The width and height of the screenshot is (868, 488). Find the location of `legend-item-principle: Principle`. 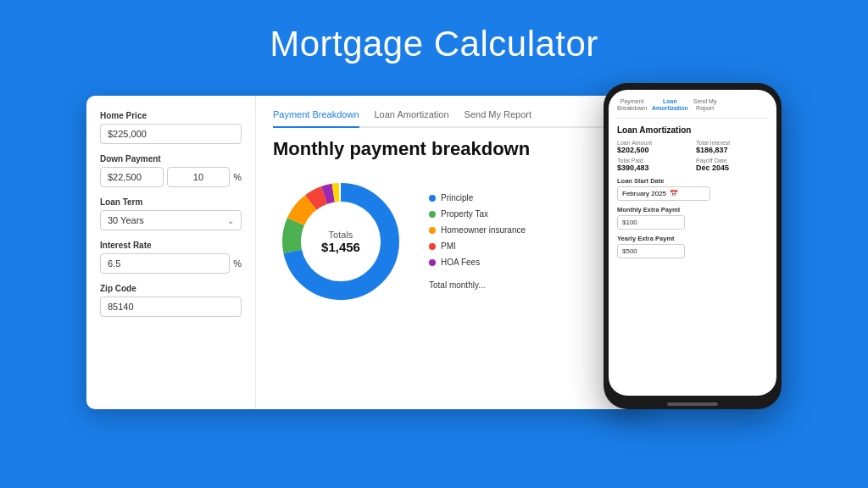

legend-item-principle: Principle is located at coordinates (477, 198).